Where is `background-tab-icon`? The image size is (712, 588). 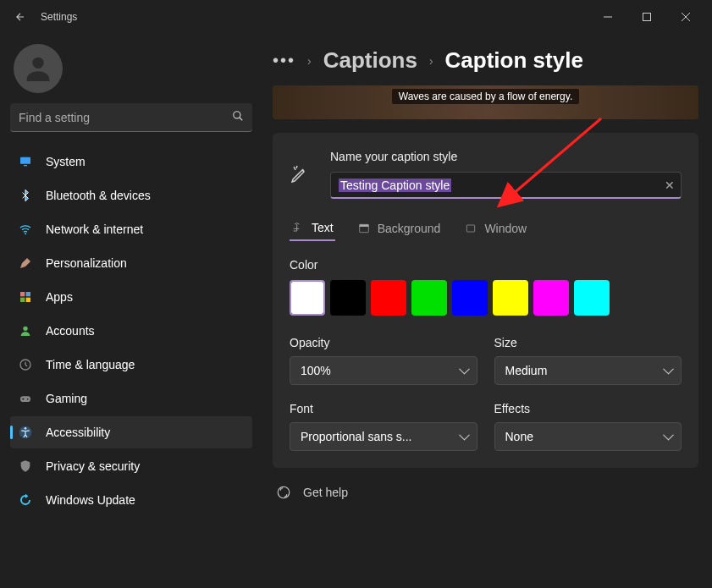
background-tab-icon is located at coordinates (364, 228).